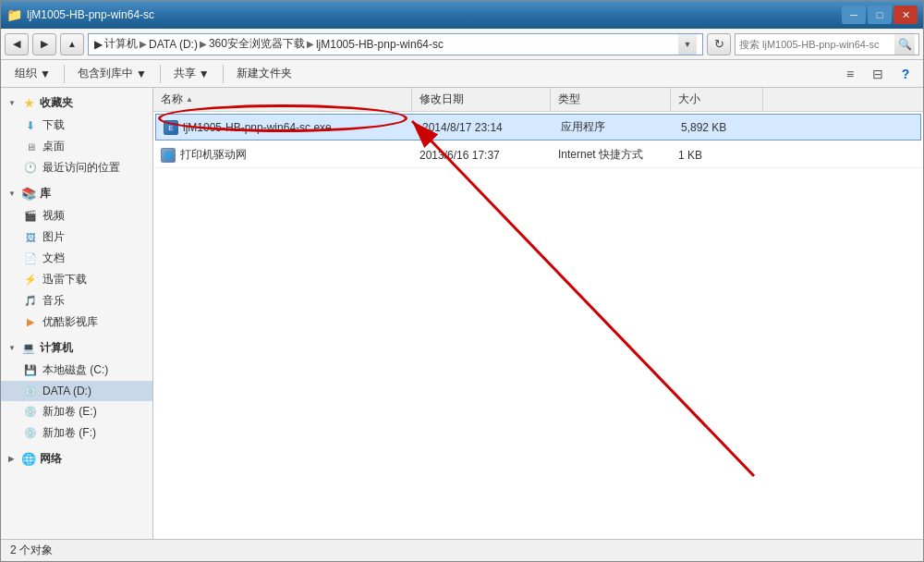  What do you see at coordinates (33, 74) in the screenshot?
I see `organize-button: 组织 ▼` at bounding box center [33, 74].